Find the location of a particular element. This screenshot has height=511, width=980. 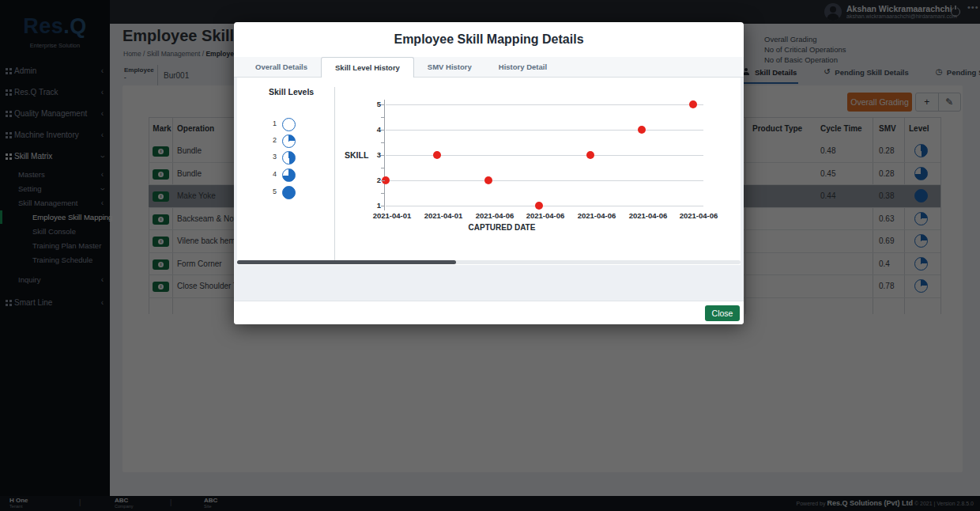

horizontal-scrollbar is located at coordinates (488, 263).